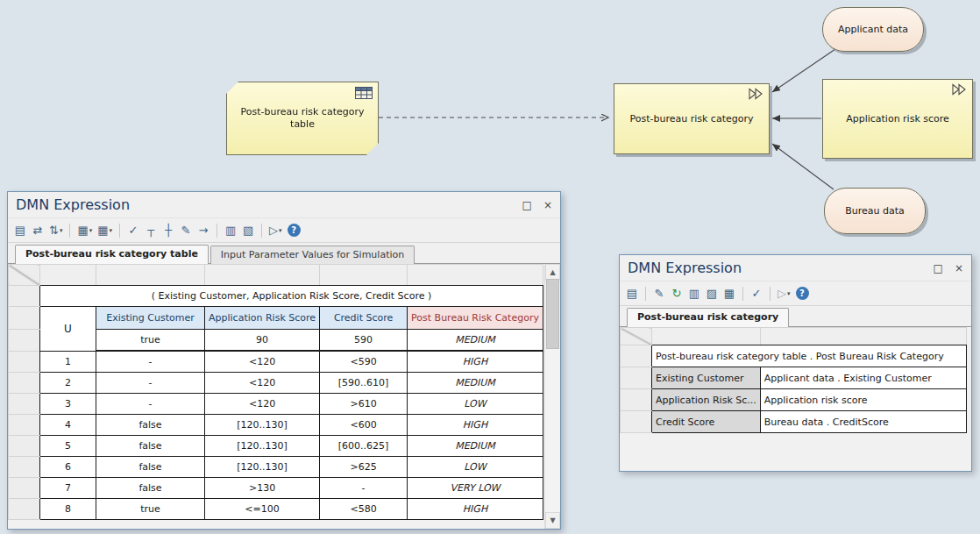  What do you see at coordinates (263, 467) in the screenshot?
I see `rule-input-cell: [120..130]` at bounding box center [263, 467].